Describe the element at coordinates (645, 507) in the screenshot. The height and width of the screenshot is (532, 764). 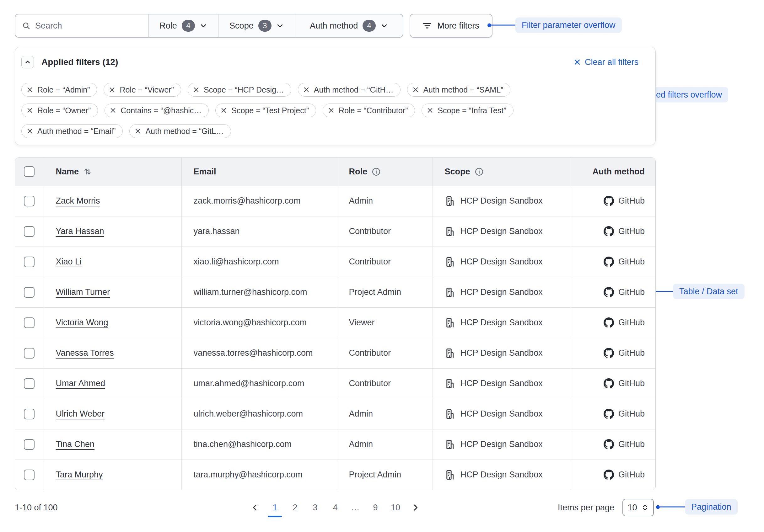
I see `caret-up-down-icon` at that location.